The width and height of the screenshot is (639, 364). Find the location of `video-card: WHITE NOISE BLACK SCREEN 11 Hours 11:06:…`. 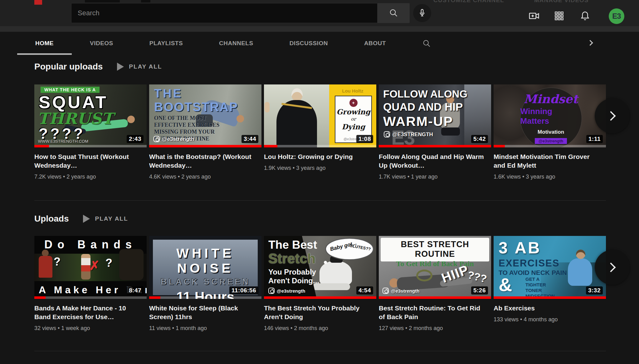

video-card: WHITE NOISE BLACK SCREEN 11 Hours 11:06:… is located at coordinates (205, 284).